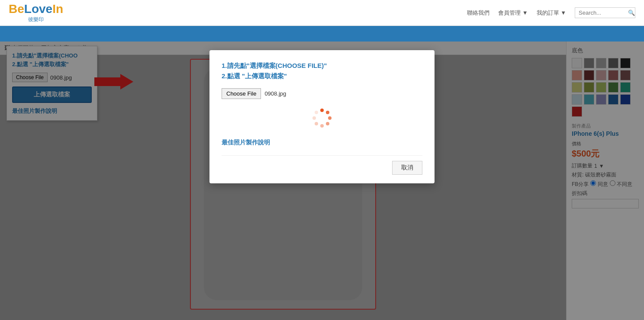  I want to click on search-input, so click(602, 13).